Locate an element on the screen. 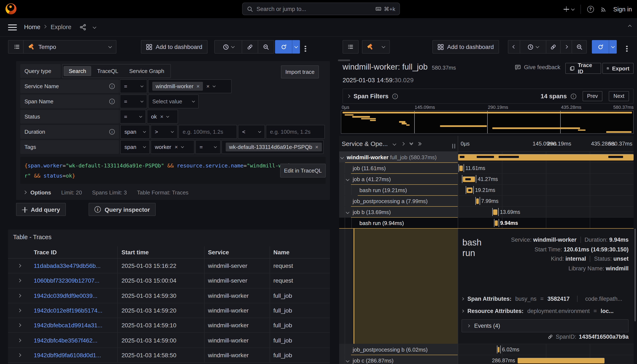 This screenshot has height=364, width=637. service-name-chip: windmill-worker× is located at coordinates (178, 86).